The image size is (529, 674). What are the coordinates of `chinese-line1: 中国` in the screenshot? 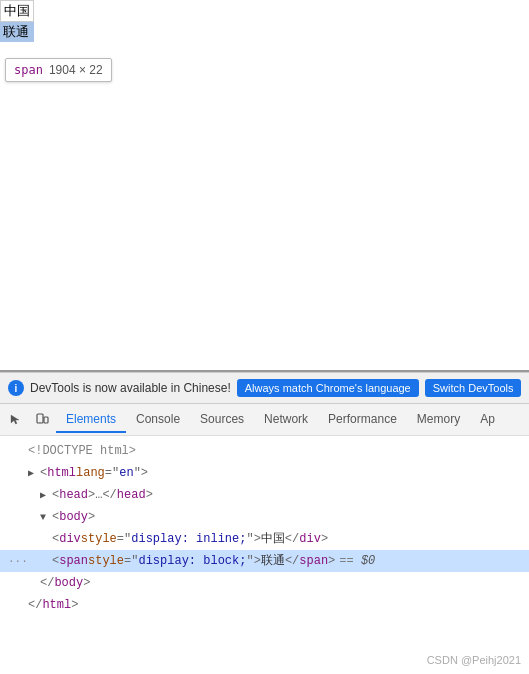 It's located at (17, 11).